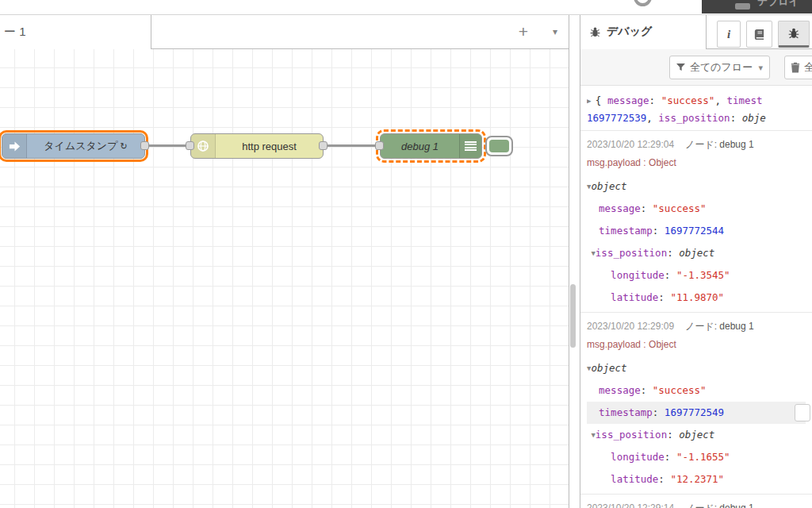 This screenshot has width=812, height=508. What do you see at coordinates (15, 32) in the screenshot?
I see `flow-tab-label: ー 1` at bounding box center [15, 32].